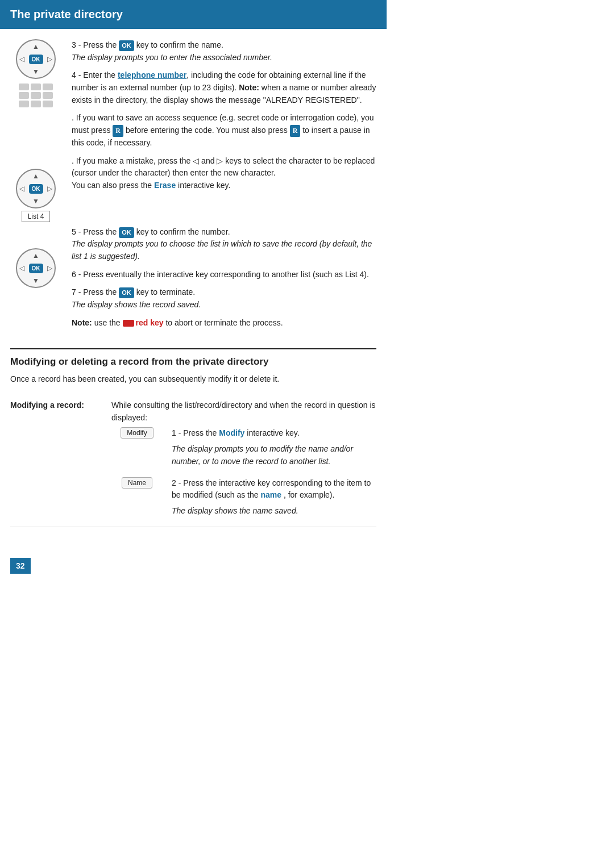 The height and width of the screenshot is (868, 614). Describe the element at coordinates (67, 14) in the screenshot. I see `page-title: The private directory` at that location.